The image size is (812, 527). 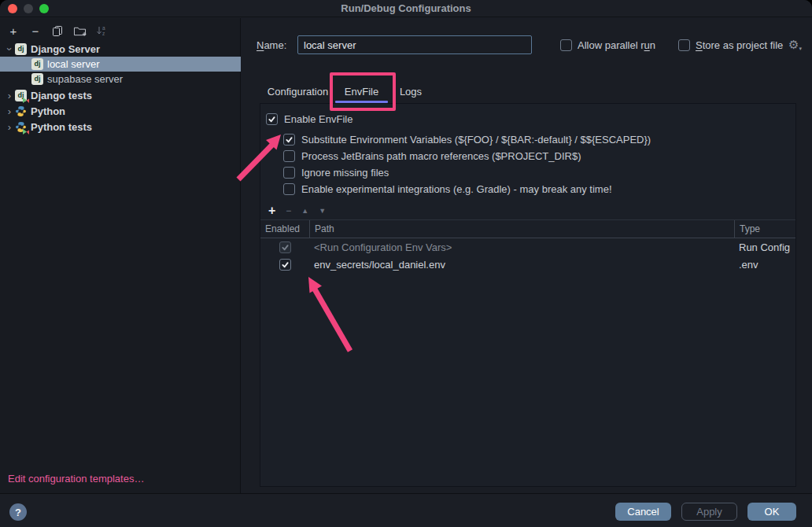 What do you see at coordinates (323, 211) in the screenshot?
I see `move-down-icon: ▼` at bounding box center [323, 211].